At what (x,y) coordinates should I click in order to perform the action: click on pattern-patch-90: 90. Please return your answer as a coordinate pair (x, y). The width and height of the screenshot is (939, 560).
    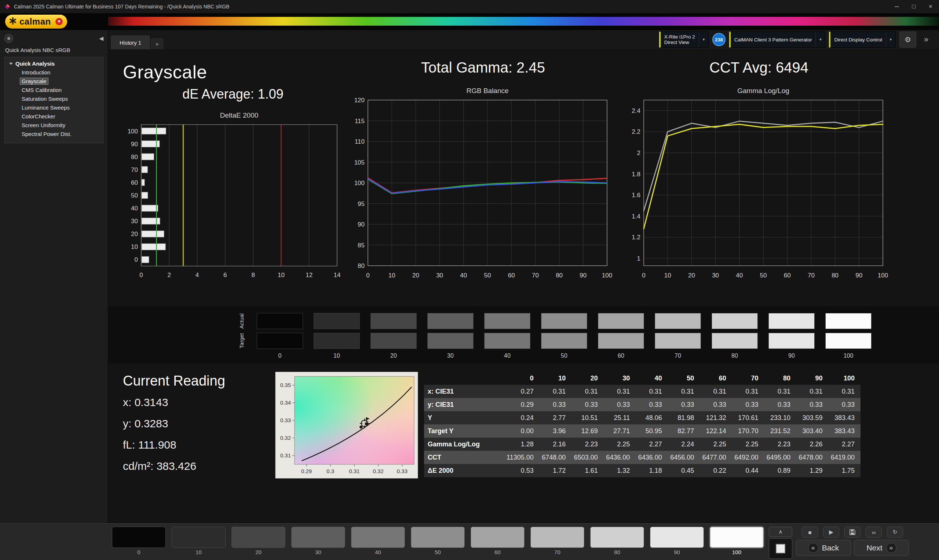
    Looking at the image, I should click on (677, 541).